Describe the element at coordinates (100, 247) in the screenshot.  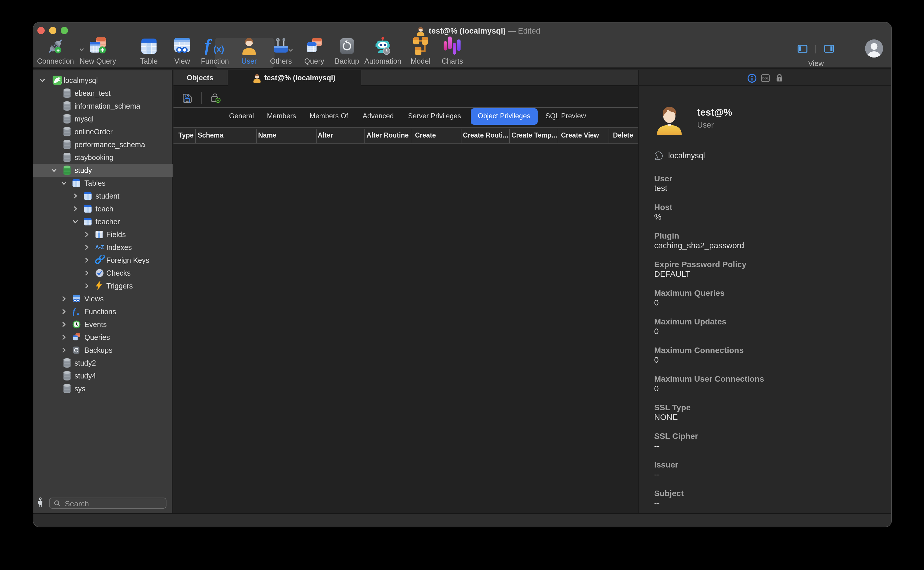
I see `svg-text: A-Z` at that location.